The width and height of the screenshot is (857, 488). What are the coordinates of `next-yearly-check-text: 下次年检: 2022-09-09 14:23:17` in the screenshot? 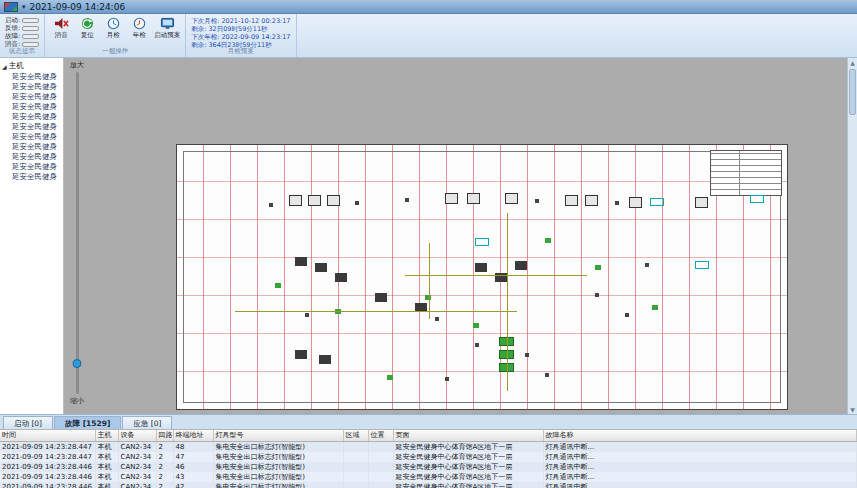 It's located at (240, 37).